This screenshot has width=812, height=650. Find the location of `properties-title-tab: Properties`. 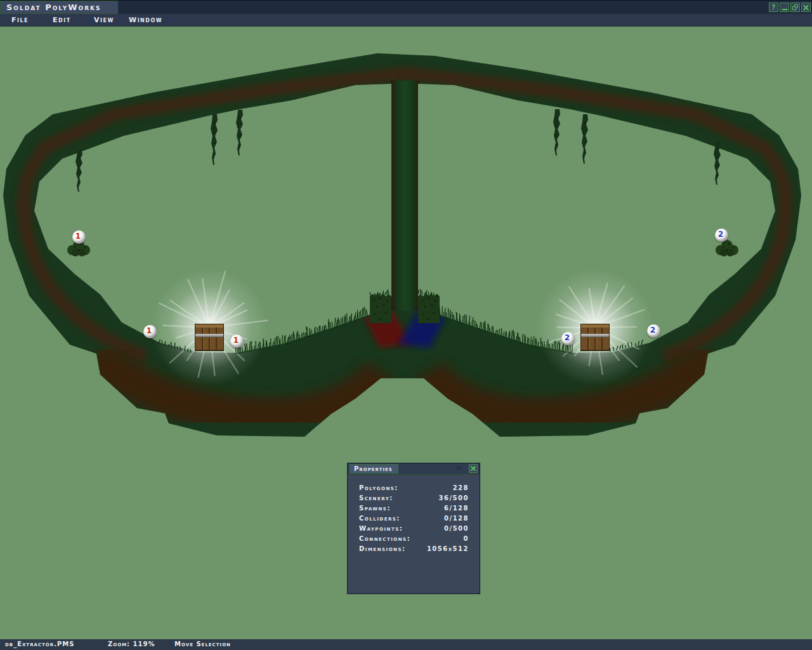

properties-title-tab: Properties is located at coordinates (374, 468).